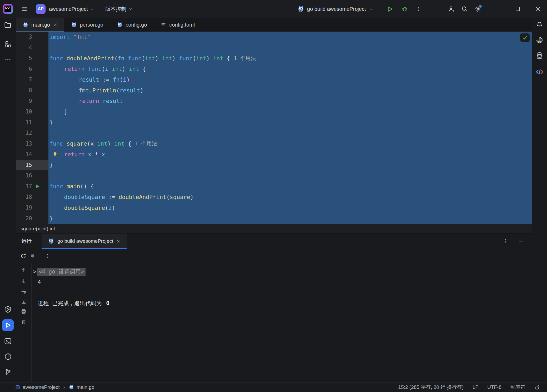  I want to click on file-encoding: UTF-8, so click(494, 387).